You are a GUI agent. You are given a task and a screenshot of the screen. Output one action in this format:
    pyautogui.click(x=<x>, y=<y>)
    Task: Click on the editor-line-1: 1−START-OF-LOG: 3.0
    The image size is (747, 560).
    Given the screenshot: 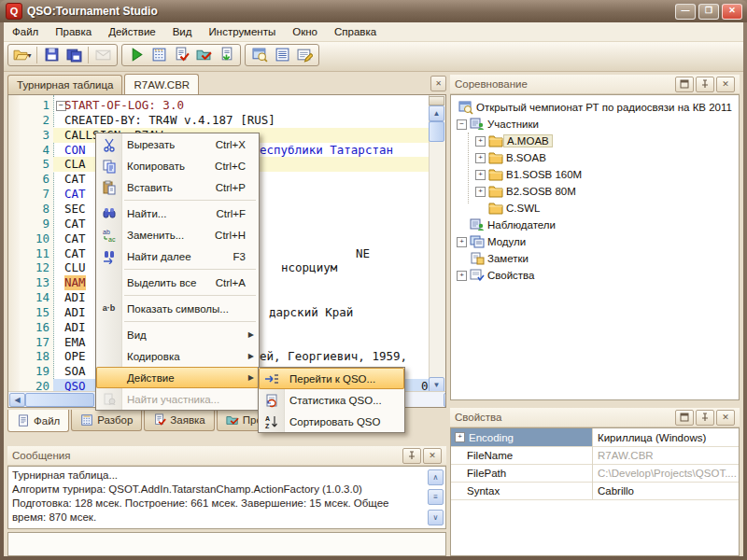 What is the action you would take?
    pyautogui.click(x=224, y=105)
    